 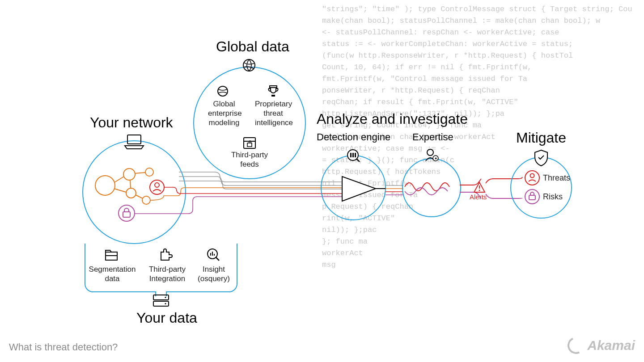 What do you see at coordinates (134, 142) in the screenshot?
I see `laptop-icon` at bounding box center [134, 142].